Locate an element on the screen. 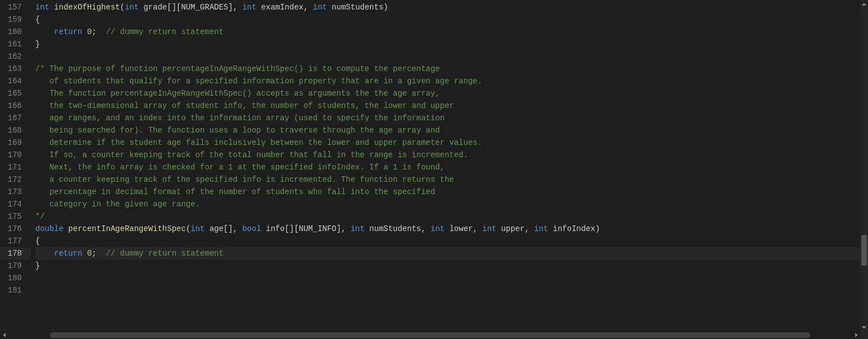  code-line: being searched for). The function uses a… is located at coordinates (237, 130).